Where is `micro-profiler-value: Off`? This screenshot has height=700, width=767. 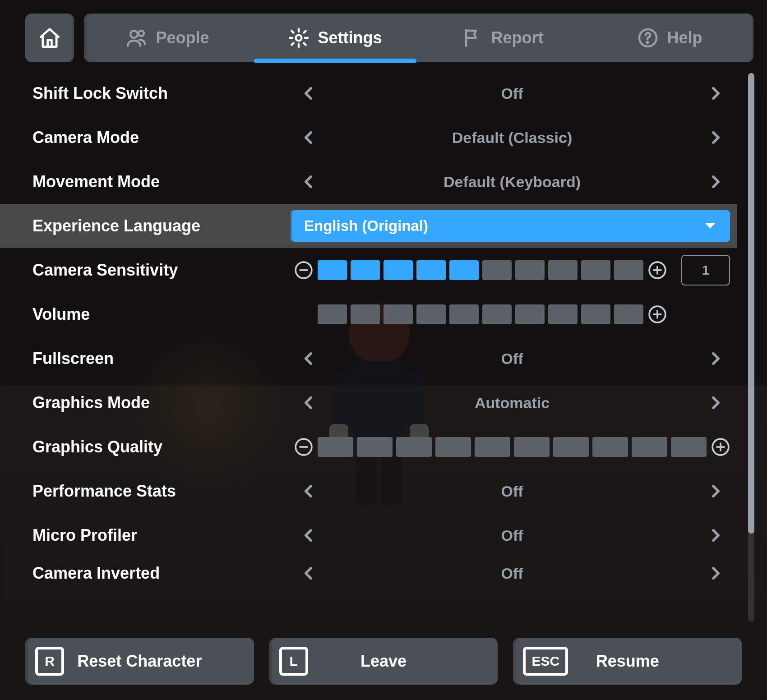
micro-profiler-value: Off is located at coordinates (512, 536).